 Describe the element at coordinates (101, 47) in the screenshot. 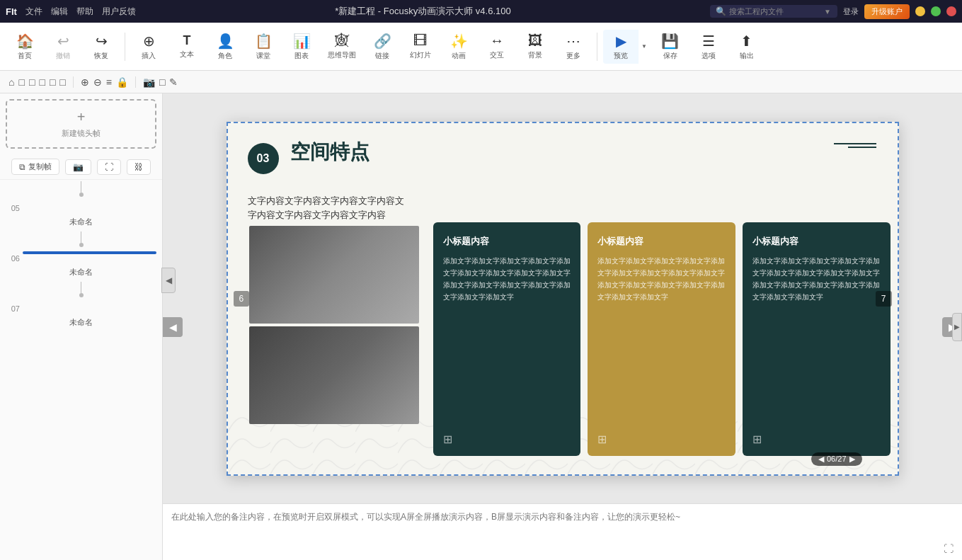

I see `tool-redo: ↪ 恢复` at that location.